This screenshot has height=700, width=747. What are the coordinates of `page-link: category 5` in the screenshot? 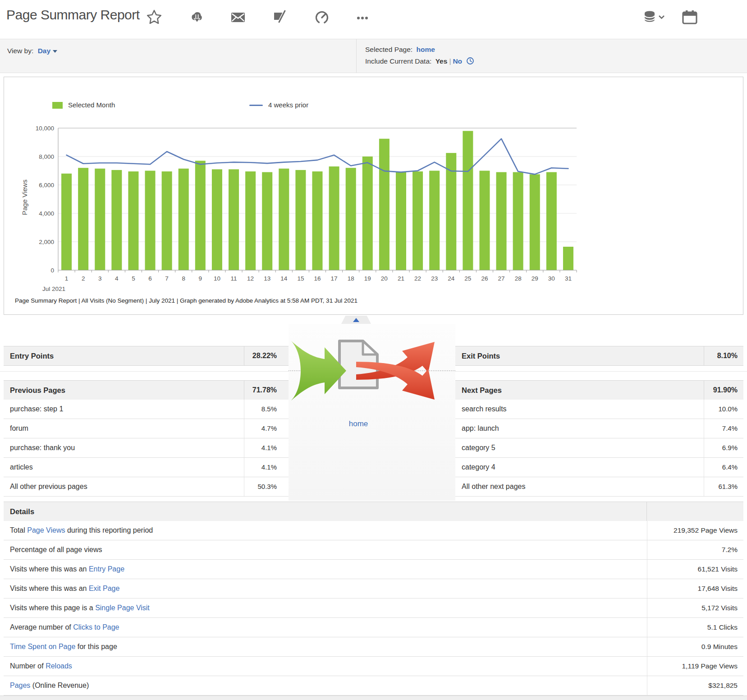 It's located at (580, 448).